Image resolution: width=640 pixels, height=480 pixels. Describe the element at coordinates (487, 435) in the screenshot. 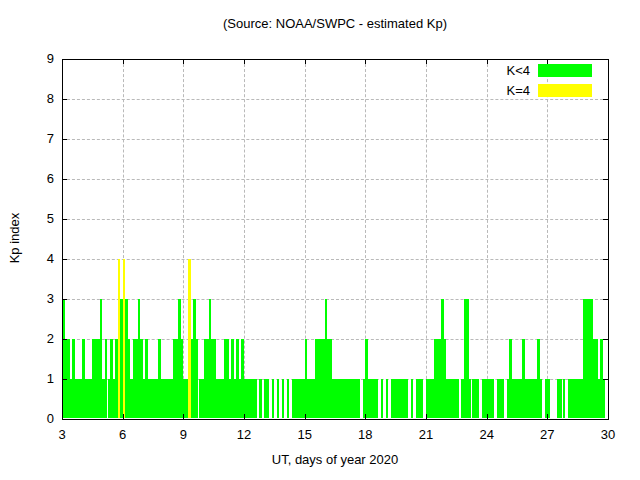

I see `x-tick-label: 24` at that location.